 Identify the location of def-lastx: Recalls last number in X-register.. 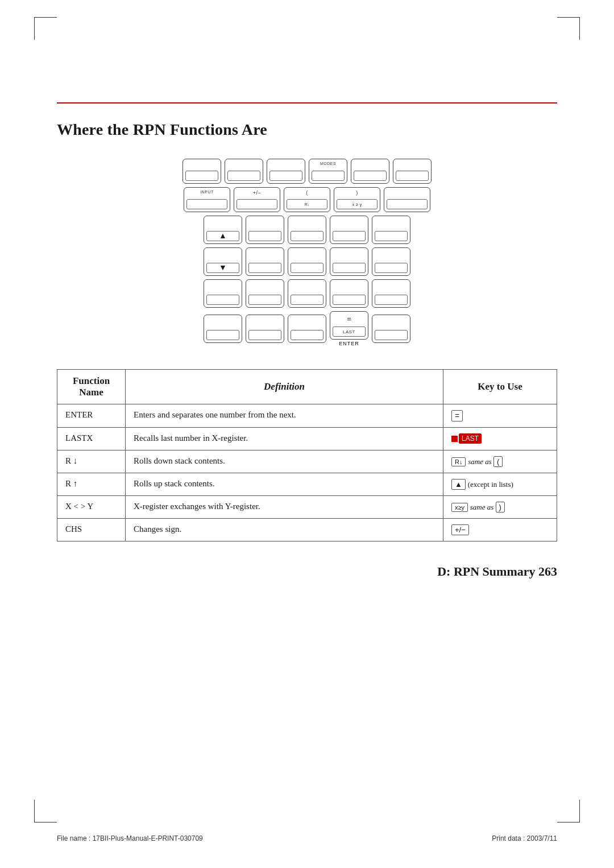
(284, 439).